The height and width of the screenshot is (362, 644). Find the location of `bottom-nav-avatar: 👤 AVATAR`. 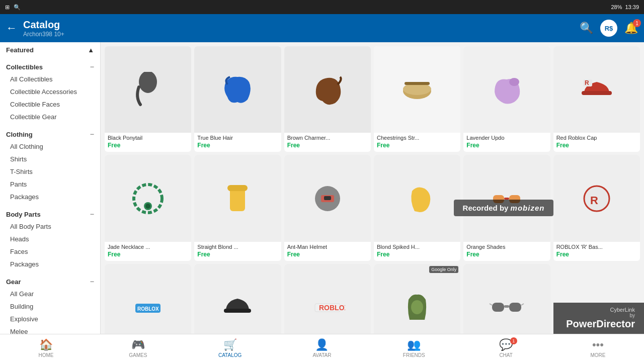

bottom-nav-avatar: 👤 AVATAR is located at coordinates (322, 348).